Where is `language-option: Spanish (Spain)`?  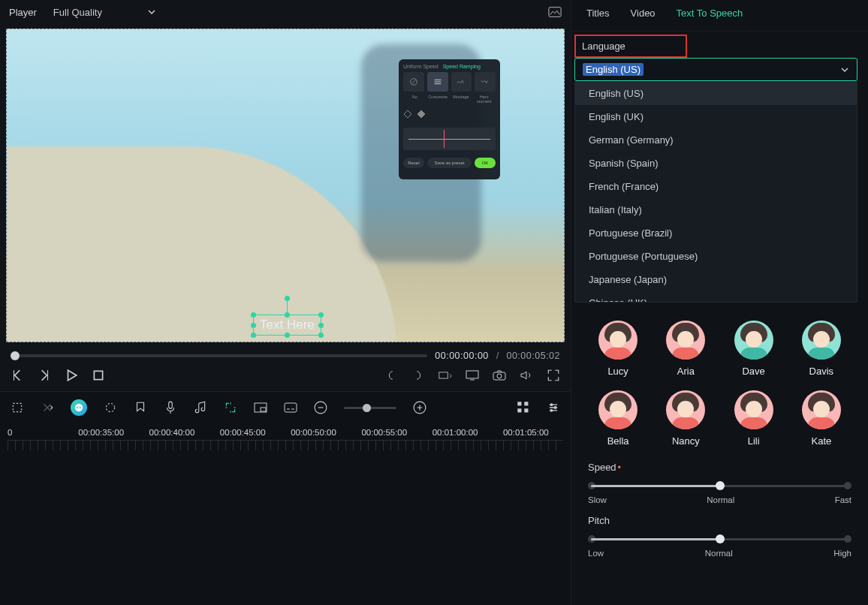 language-option: Spanish (Spain) is located at coordinates (716, 164).